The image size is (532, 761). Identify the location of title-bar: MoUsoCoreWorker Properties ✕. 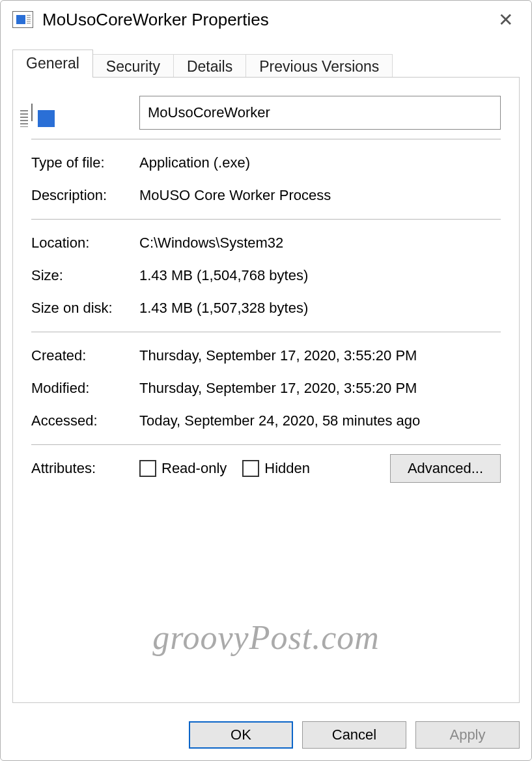
(266, 20).